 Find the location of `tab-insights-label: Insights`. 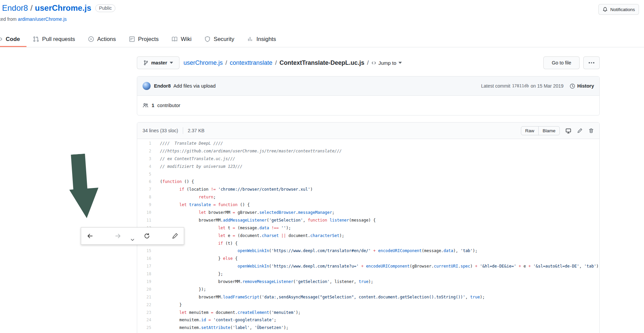

tab-insights-label: Insights is located at coordinates (266, 39).